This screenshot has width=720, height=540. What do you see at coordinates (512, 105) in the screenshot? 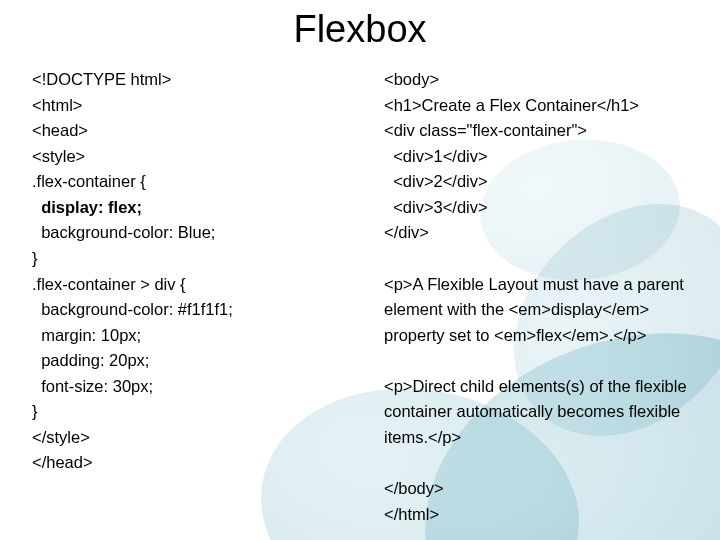
I see `code-line: <h1>Create a Flex Container</h1>` at bounding box center [512, 105].